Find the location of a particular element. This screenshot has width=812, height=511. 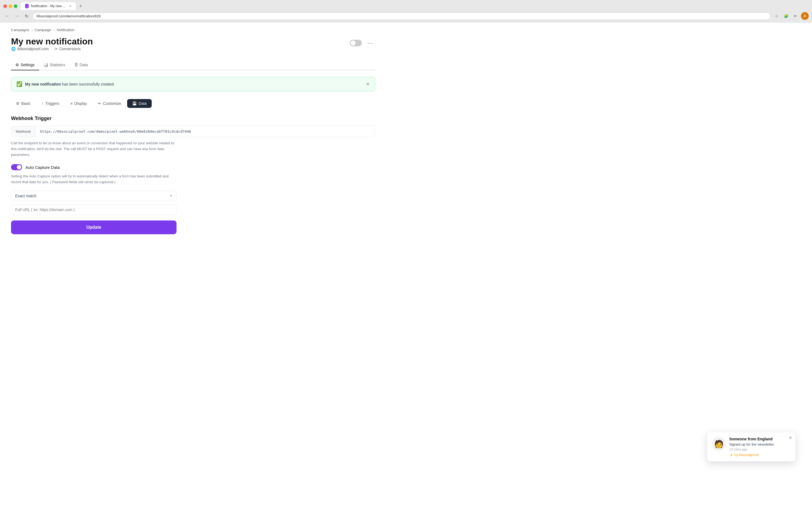

meta-domain-text: 66socialproof.com is located at coordinates (33, 49).